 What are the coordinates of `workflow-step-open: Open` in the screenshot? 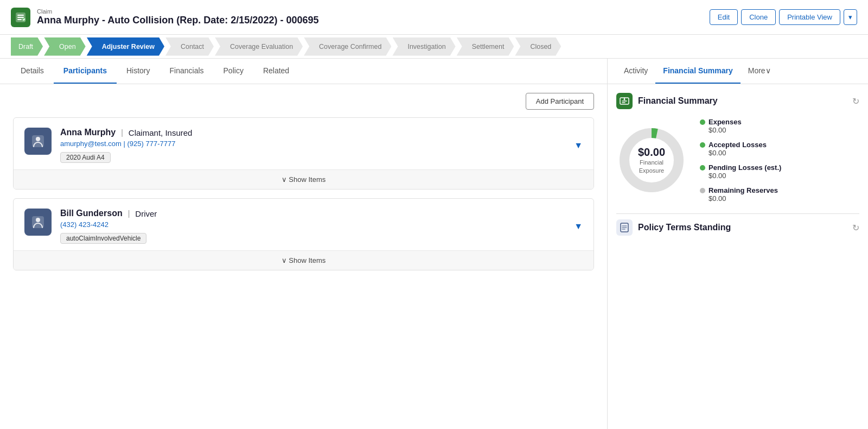 It's located at (65, 47).